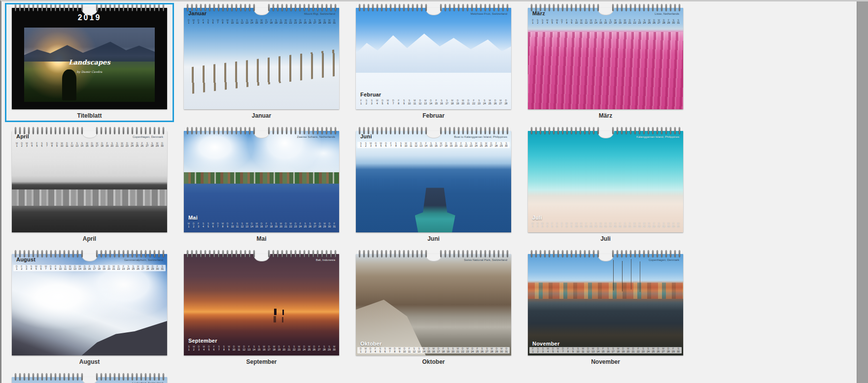 Image resolution: width=868 pixels, height=383 pixels. What do you see at coordinates (90, 378) in the screenshot?
I see `calendar-page-dezember: DezemberLeukerbad, SwitzerlandS1M2D3M4D5…` at bounding box center [90, 378].